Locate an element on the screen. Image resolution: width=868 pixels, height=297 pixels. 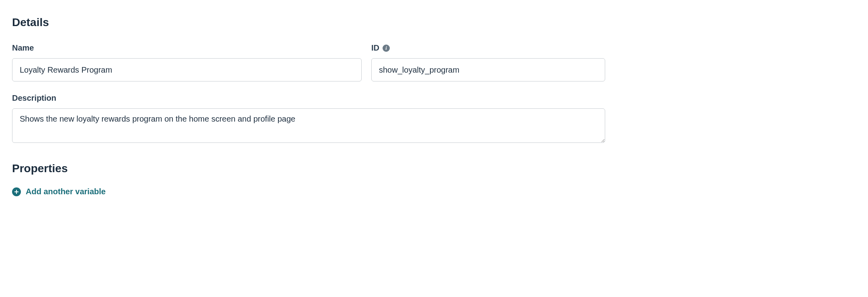
details-heading: Details is located at coordinates (434, 22).